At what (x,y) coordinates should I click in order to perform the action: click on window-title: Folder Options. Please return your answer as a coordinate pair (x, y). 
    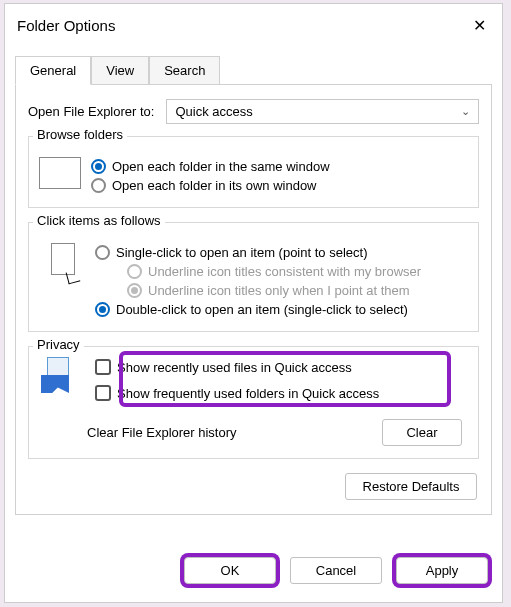
    Looking at the image, I should click on (243, 26).